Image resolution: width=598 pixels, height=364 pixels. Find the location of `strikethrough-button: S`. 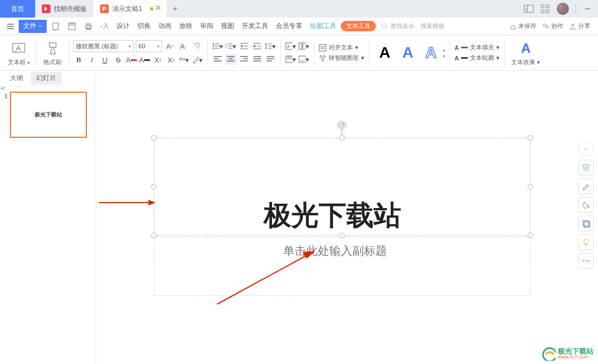

strikethrough-button: S is located at coordinates (118, 60).